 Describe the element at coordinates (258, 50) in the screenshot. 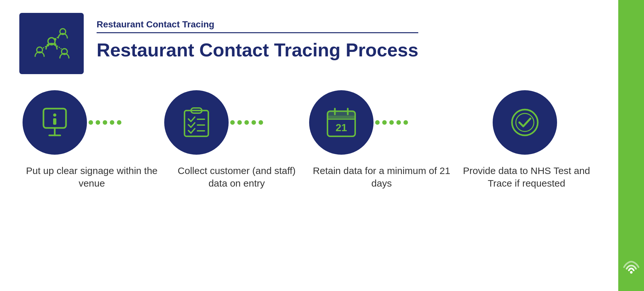

I see `main-title: Restaurant Contact Tracing Process` at that location.